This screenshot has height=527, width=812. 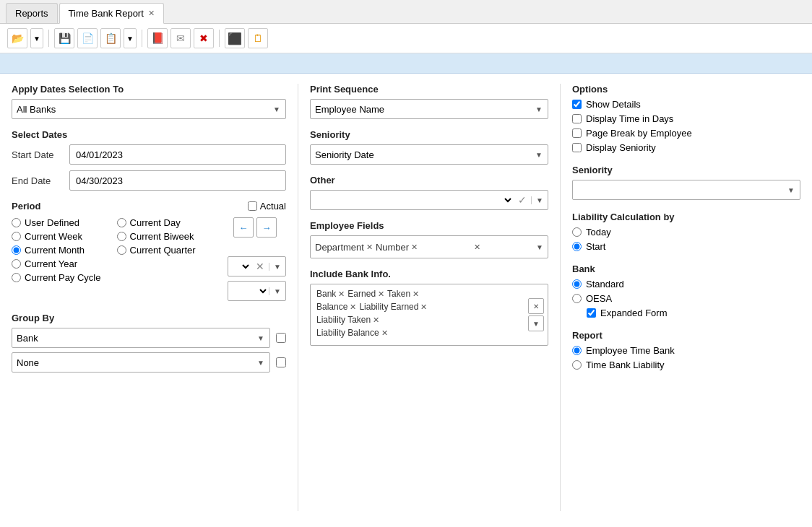 I want to click on other-arrow-icon: ▼, so click(x=539, y=201).